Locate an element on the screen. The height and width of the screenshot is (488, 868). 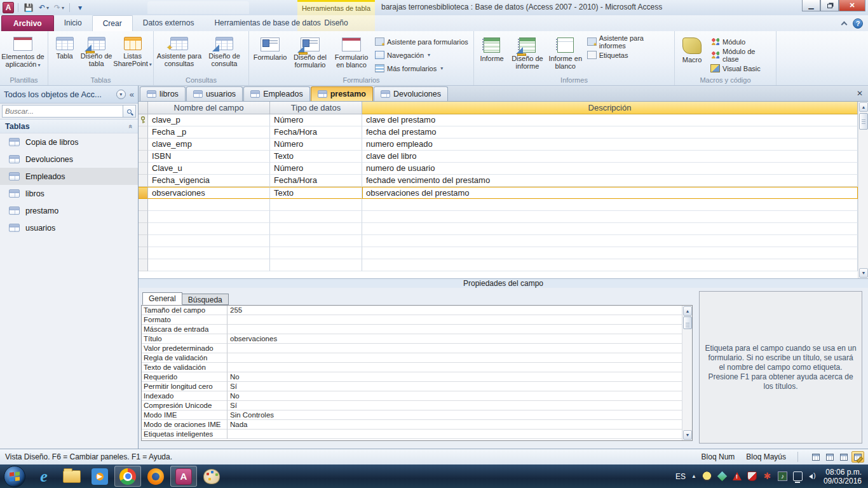
field-desc-cell-focused: observaciones del prestamo is located at coordinates (610, 193).